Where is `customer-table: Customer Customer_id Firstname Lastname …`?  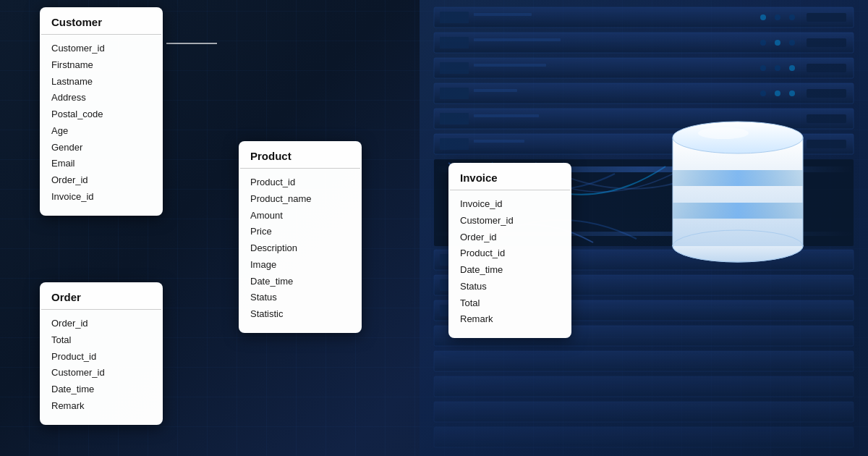 customer-table: Customer Customer_id Firstname Lastname … is located at coordinates (101, 111).